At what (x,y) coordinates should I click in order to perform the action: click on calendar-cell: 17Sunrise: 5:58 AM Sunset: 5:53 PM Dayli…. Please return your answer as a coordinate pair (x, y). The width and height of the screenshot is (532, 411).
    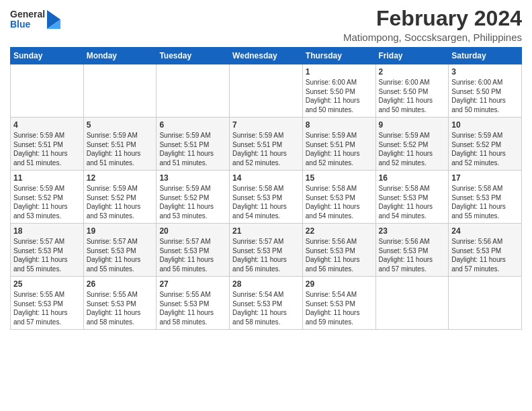
    Looking at the image, I should click on (485, 197).